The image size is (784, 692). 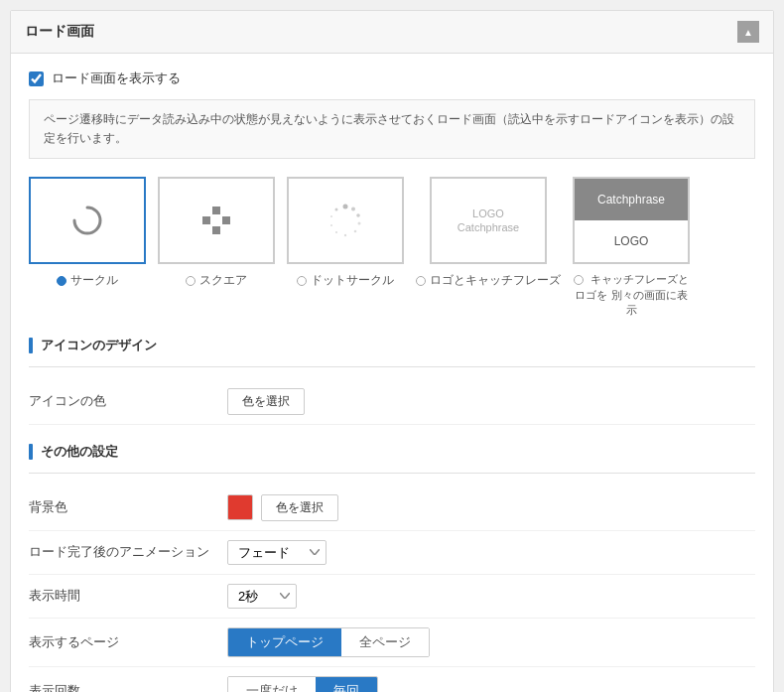 I want to click on logo-label-top: LOGO, so click(x=488, y=213).